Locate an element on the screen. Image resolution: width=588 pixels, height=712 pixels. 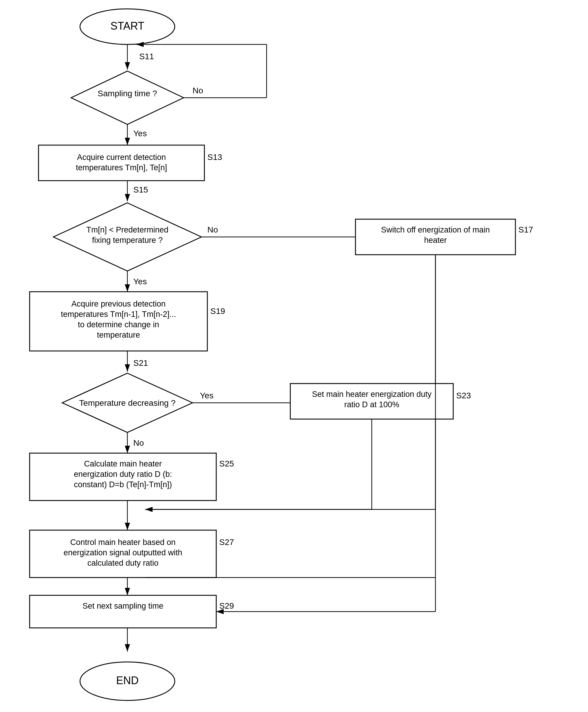
yes3-label: Yes is located at coordinates (207, 395).